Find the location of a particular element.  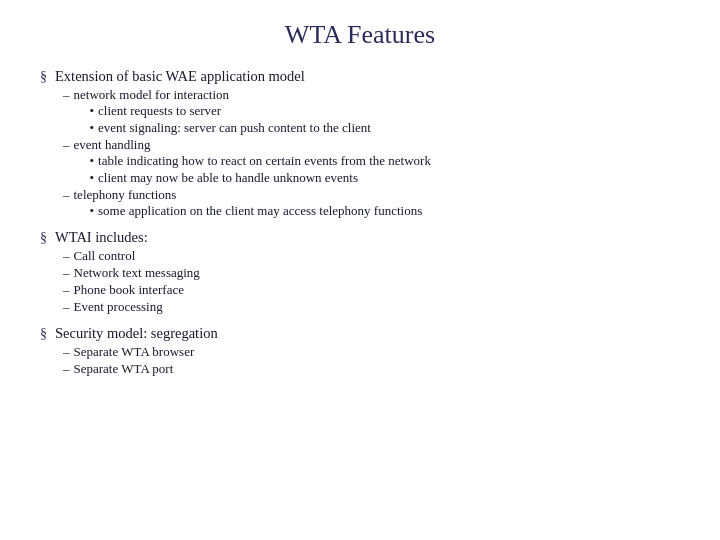

sub-sub-list-1-1: • client requests to server • event sign… is located at coordinates (230, 120).